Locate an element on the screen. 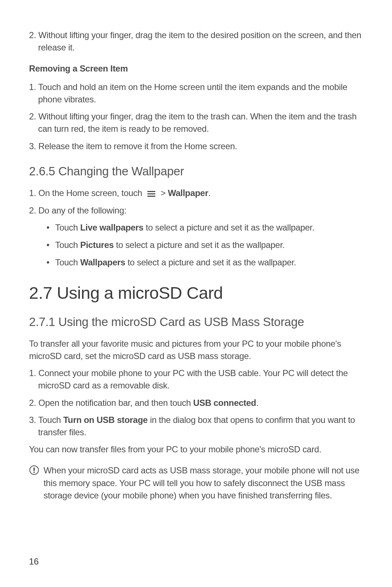 This screenshot has height=587, width=392. caution-block: When your microSD card acts as USB mass … is located at coordinates (196, 483).